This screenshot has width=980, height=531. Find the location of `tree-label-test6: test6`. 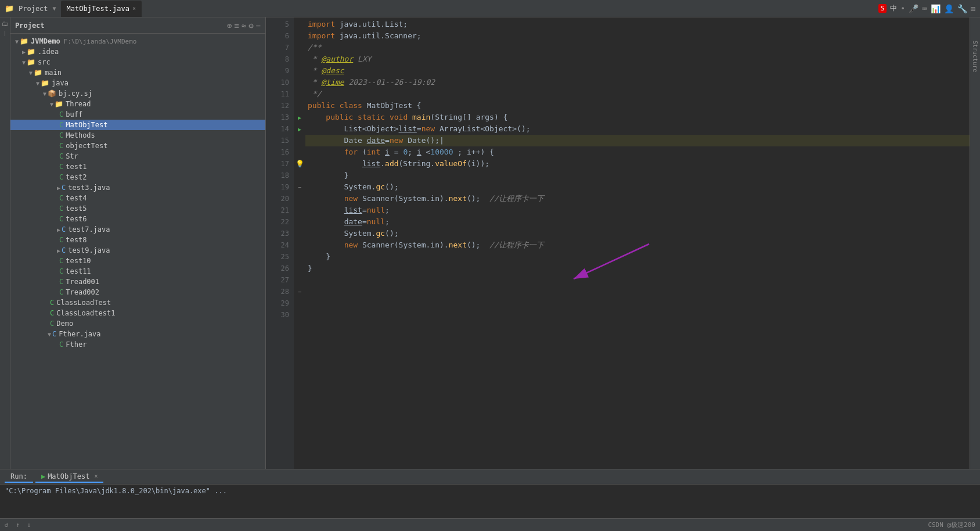

tree-label-test6: test6 is located at coordinates (76, 219).